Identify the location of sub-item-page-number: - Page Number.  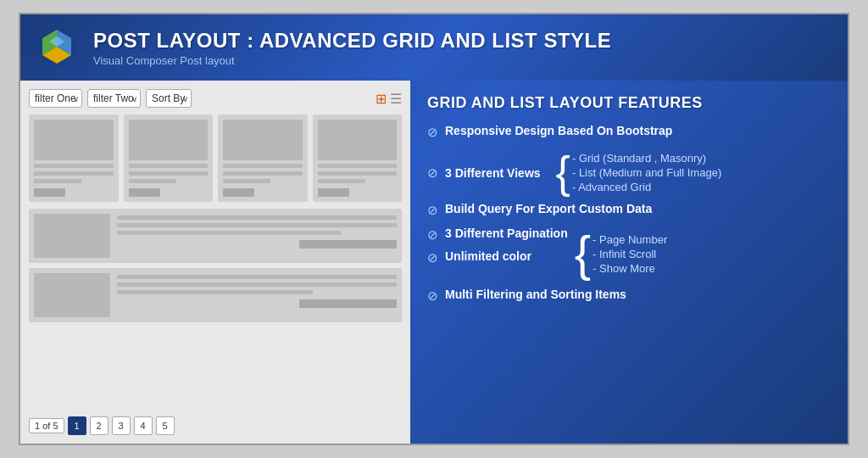
(630, 239).